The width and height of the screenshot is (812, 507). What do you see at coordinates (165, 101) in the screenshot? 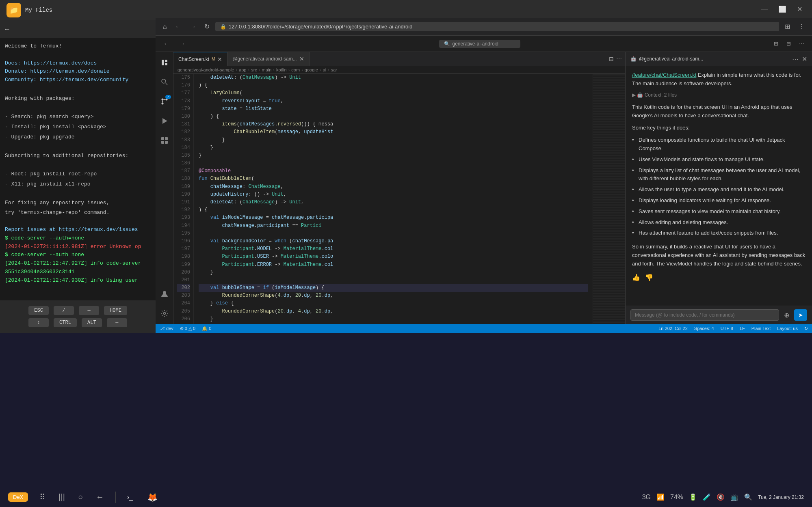
I see `activity-source-control: 7` at bounding box center [165, 101].